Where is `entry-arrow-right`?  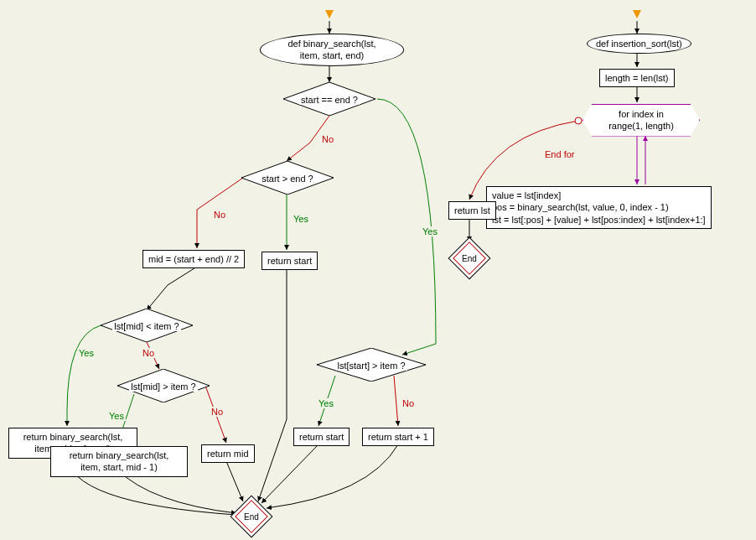
entry-arrow-right is located at coordinates (637, 14).